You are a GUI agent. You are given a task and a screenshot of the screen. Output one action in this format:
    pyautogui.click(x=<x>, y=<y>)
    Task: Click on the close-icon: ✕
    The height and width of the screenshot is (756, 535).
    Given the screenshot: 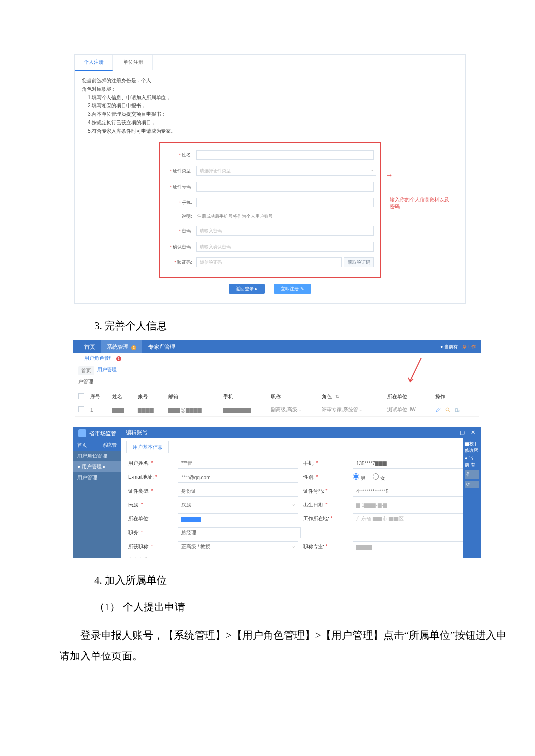 What is the action you would take?
    pyautogui.click(x=473, y=433)
    